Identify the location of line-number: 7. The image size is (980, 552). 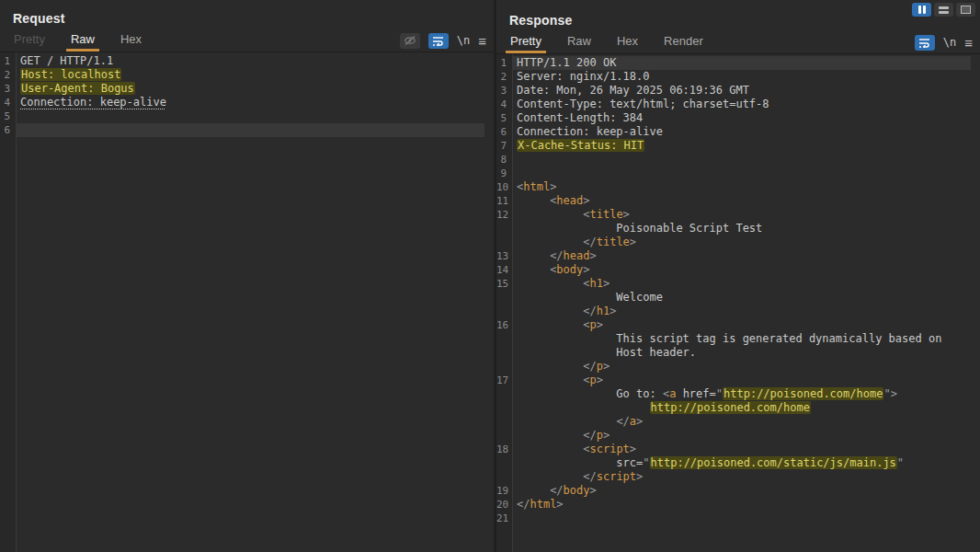
(504, 145).